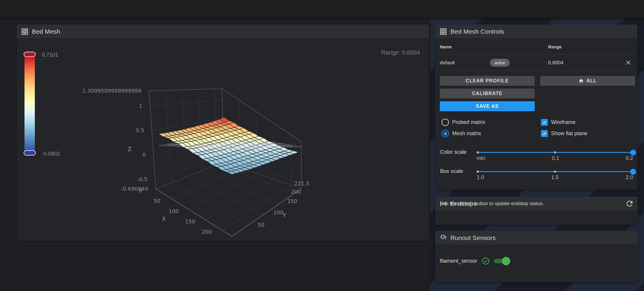 The height and width of the screenshot is (291, 644). Describe the element at coordinates (453, 152) in the screenshot. I see `color-scale-slider-label: Color scale` at that location.